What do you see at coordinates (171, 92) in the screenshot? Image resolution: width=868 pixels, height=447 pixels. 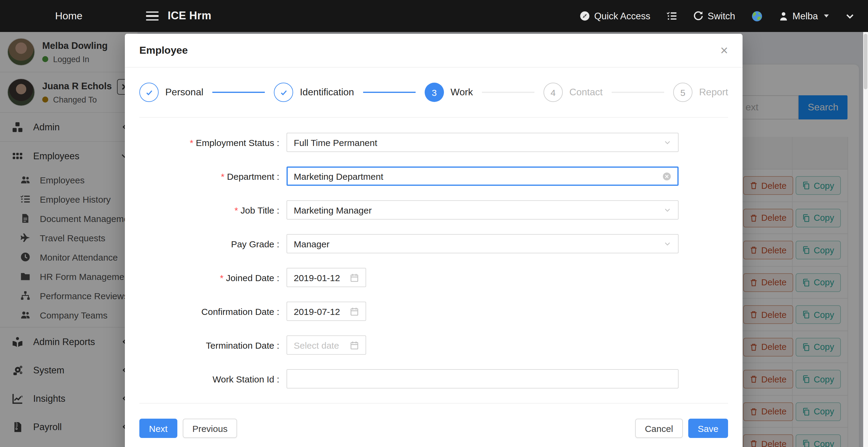 I see `step-personal: Personal` at bounding box center [171, 92].